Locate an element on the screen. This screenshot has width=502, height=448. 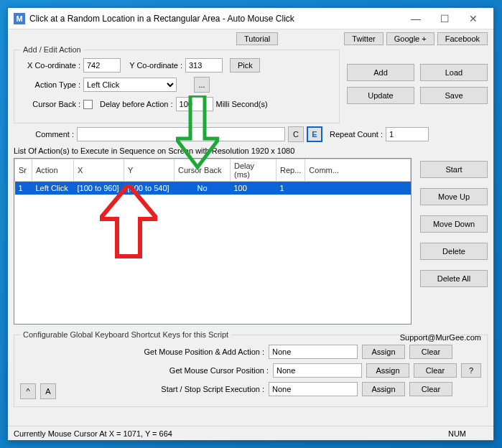
deleteall-button: Delete All is located at coordinates (454, 279).